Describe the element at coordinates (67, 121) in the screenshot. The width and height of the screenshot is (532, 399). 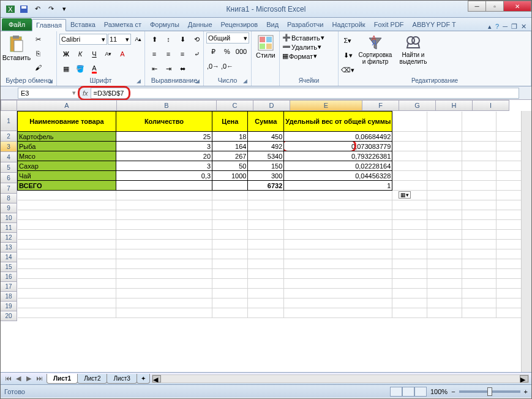
I see `cell: Наименование товара` at that location.